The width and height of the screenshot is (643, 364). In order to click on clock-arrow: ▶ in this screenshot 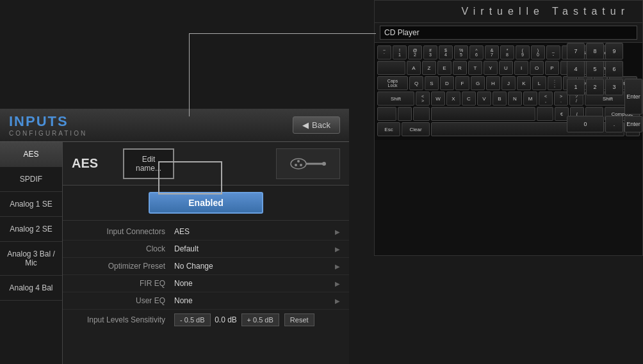, I will do `click(338, 249)`.